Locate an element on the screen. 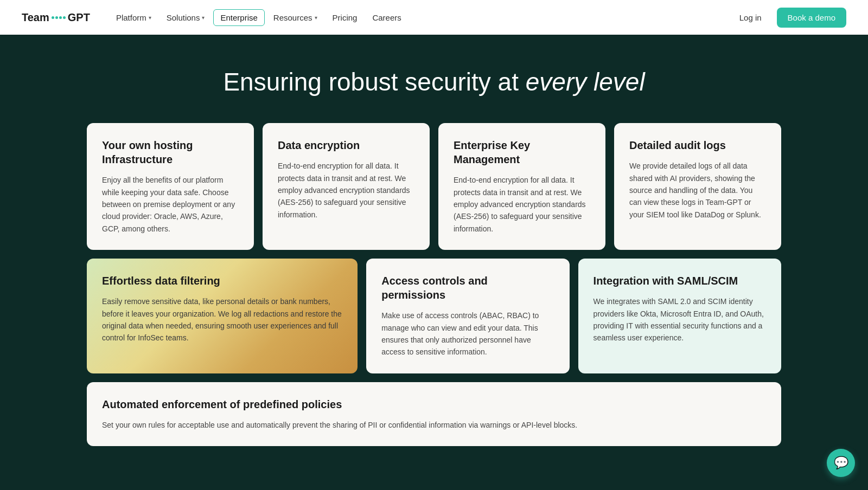 The height and width of the screenshot is (490, 868). login-button: Log in is located at coordinates (751, 17).